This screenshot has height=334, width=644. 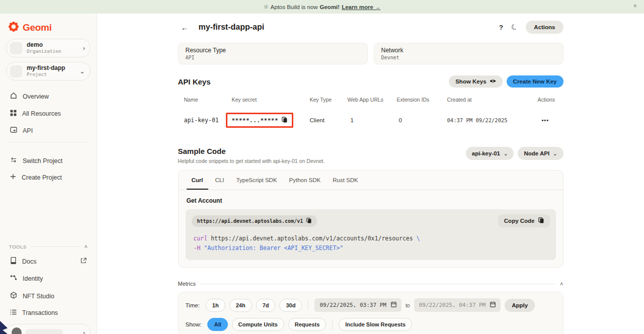 I want to click on geomi-flower-icon, so click(x=14, y=28).